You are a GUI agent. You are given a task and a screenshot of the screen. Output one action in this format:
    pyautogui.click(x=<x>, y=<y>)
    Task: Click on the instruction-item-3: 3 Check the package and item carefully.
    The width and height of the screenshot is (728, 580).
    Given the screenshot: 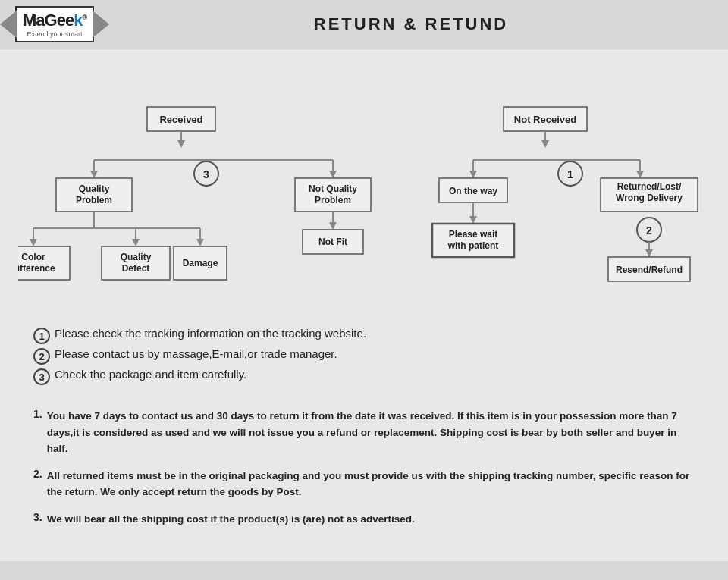 What is the action you would take?
    pyautogui.click(x=364, y=376)
    